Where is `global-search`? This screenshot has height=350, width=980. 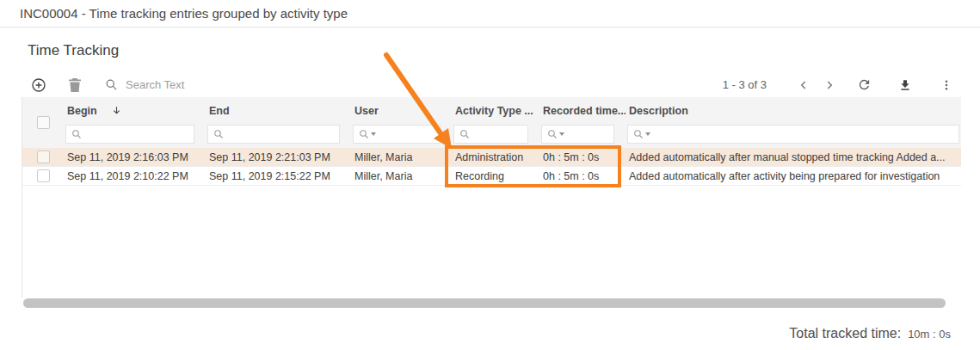 global-search is located at coordinates (210, 85).